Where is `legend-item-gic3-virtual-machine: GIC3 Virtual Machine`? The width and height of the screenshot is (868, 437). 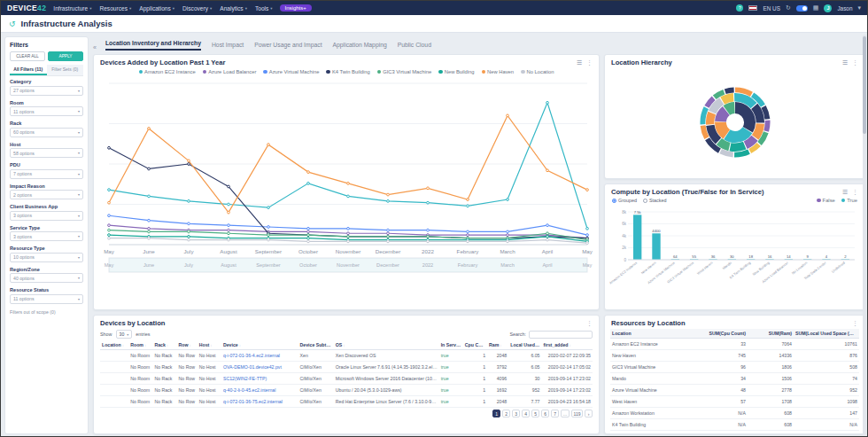
legend-item-gic3-virtual-machine: GIC3 Virtual Machine is located at coordinates (405, 72).